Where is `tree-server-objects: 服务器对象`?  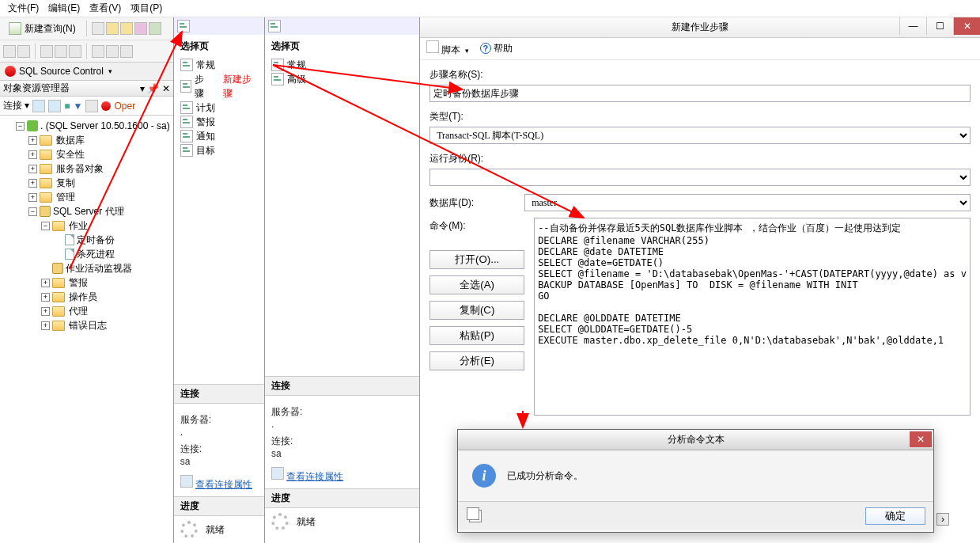
tree-server-objects: 服务器对象 is located at coordinates (80, 169).